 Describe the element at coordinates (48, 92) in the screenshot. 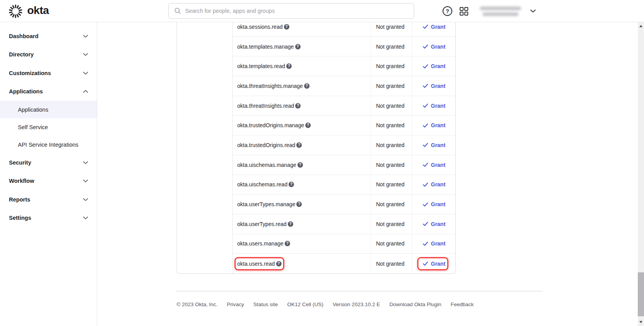

I see `sidebar-item-applications: Applications` at that location.